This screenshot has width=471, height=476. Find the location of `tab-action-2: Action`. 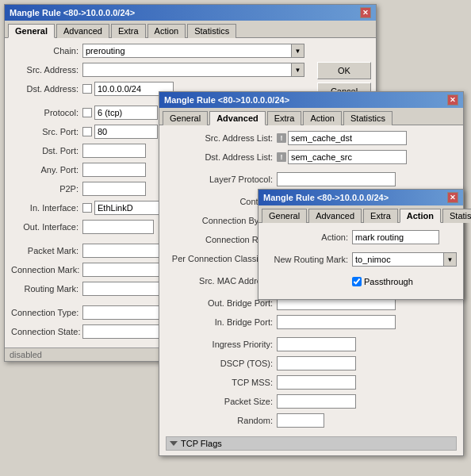

tab-action-2: Action is located at coordinates (322, 118).